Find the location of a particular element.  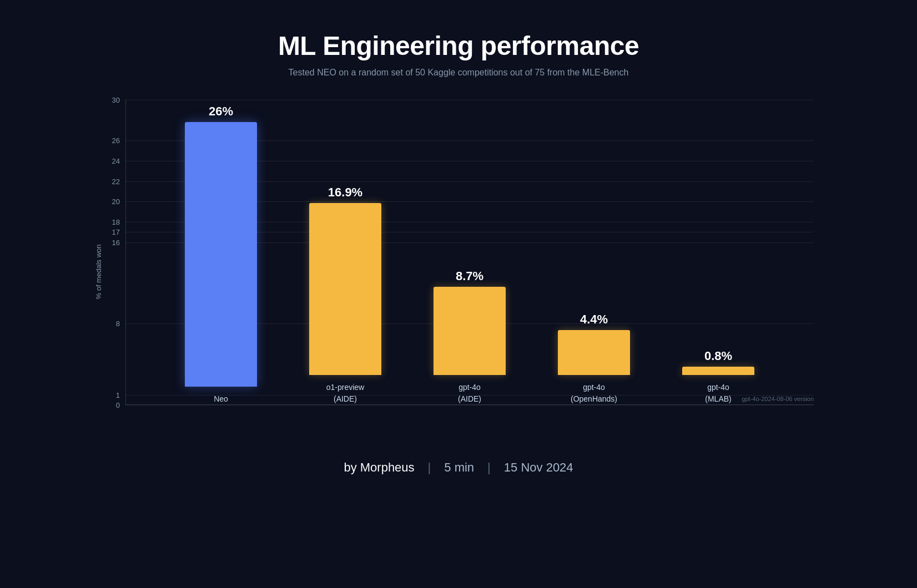

y-tick-label: 0 is located at coordinates (118, 405).